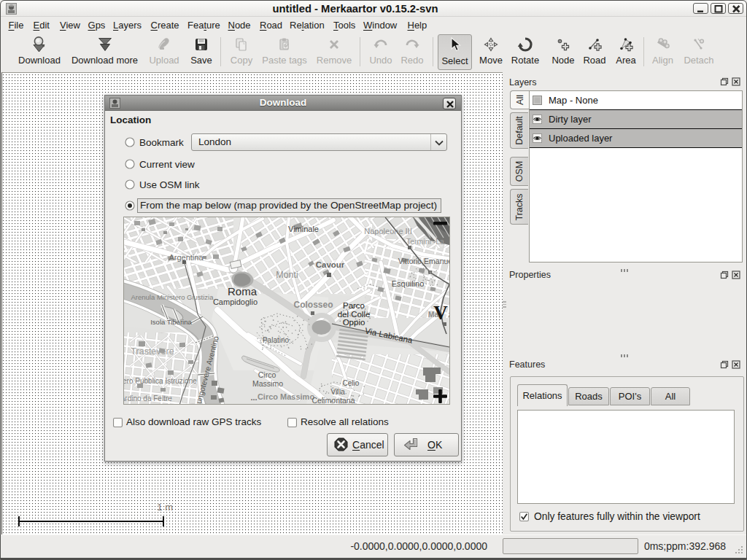 The width and height of the screenshot is (747, 560). I want to click on svg-text: Napoleone III, so click(388, 231).